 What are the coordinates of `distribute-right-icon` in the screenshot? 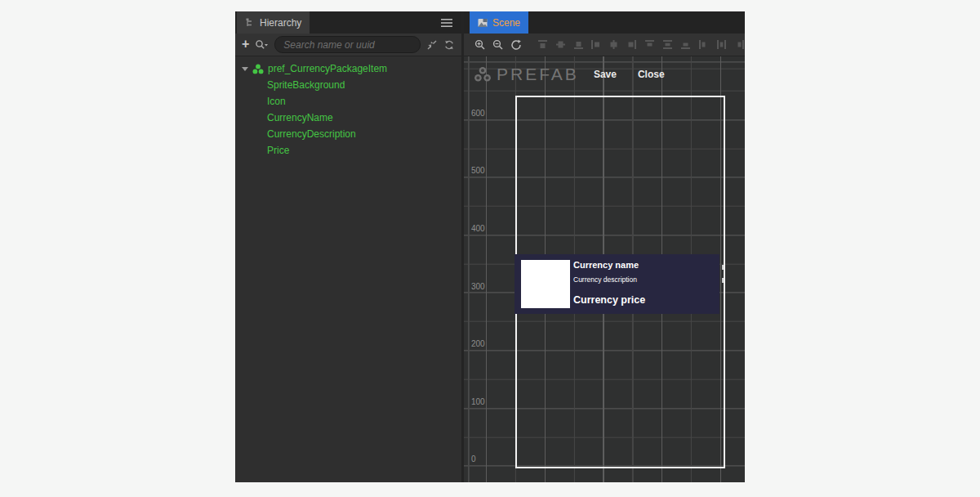 It's located at (739, 45).